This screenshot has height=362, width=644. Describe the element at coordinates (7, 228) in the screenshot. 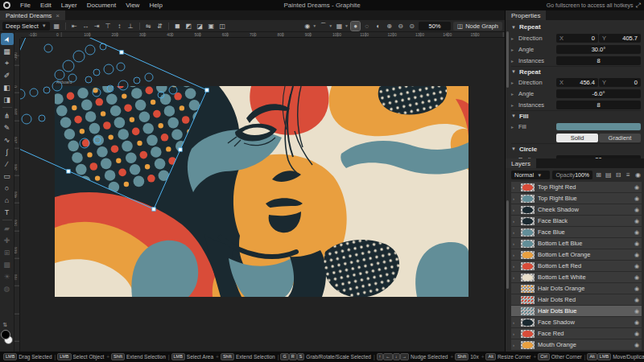

I see `tool-brush: ▰` at that location.